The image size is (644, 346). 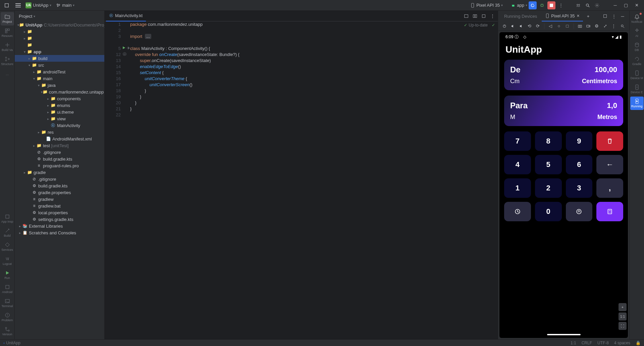 What do you see at coordinates (7, 331) in the screenshot?
I see `version-control-button: Version` at bounding box center [7, 331].